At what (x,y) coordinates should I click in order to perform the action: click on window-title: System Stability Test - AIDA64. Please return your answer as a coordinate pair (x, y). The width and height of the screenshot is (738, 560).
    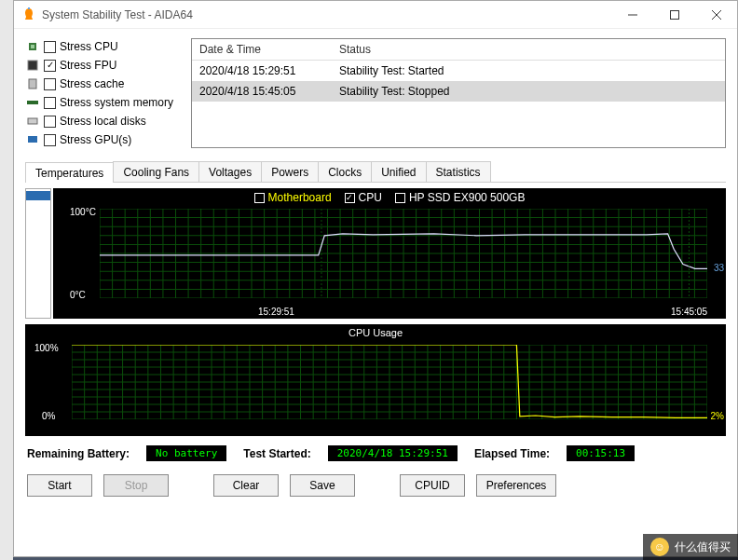
    Looking at the image, I should click on (326, 15).